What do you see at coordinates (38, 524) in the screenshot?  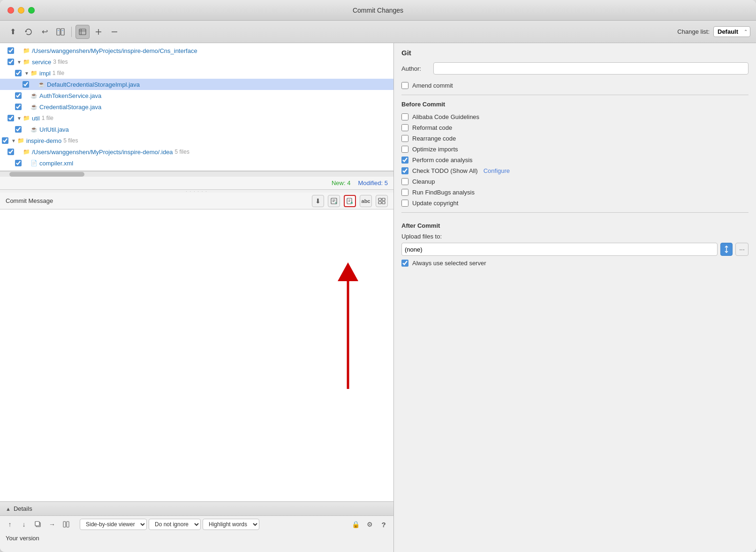 I see `copy-diff-btn` at bounding box center [38, 524].